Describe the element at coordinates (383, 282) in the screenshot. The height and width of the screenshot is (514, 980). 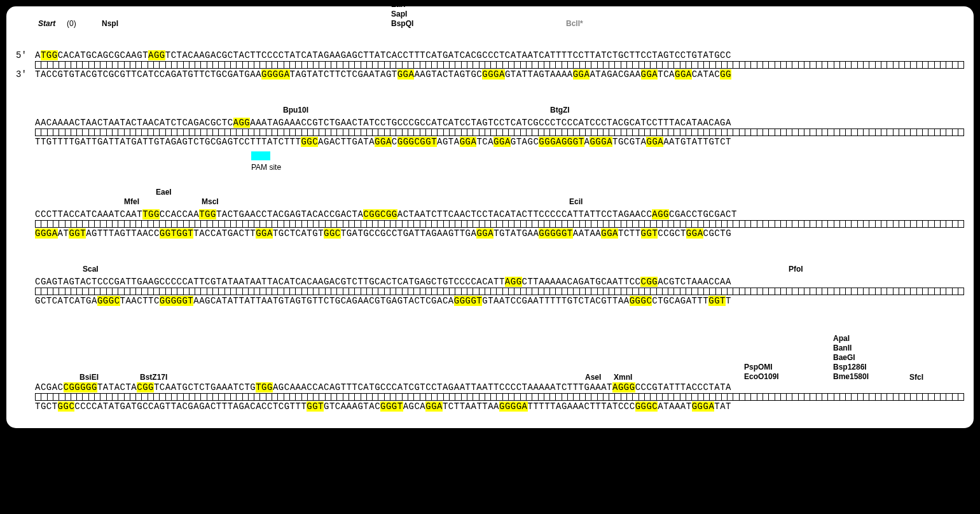
I see `seq4-top: CGAGTAGTACTCCCGATTGAAGCCCCCATTCGTATAATAA…` at that location.